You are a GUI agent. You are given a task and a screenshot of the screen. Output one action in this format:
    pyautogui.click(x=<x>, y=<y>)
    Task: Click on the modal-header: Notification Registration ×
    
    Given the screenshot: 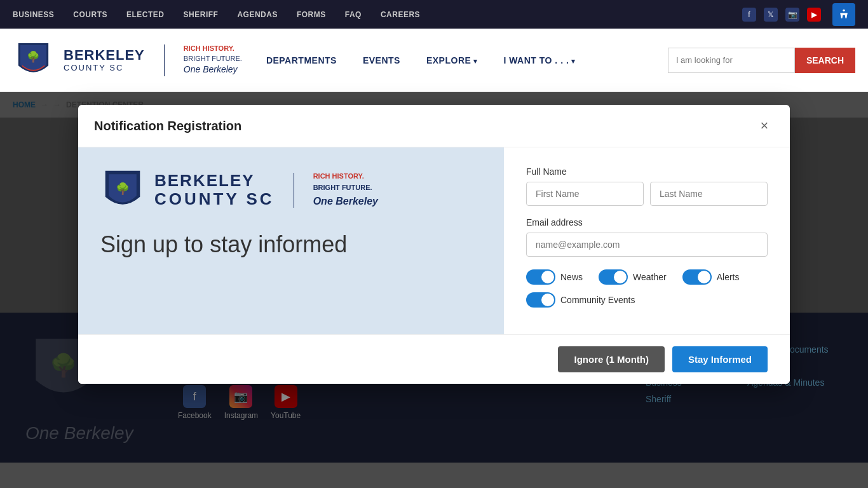 What is the action you would take?
    pyautogui.click(x=434, y=126)
    